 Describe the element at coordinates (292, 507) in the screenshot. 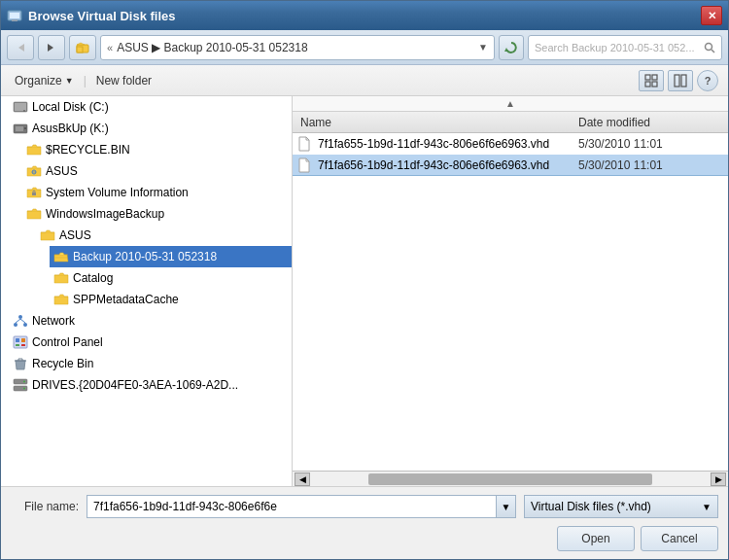

I see `file-name-input: 7f1fa656-1b9d-11df-943c-806e6f6e` at that location.